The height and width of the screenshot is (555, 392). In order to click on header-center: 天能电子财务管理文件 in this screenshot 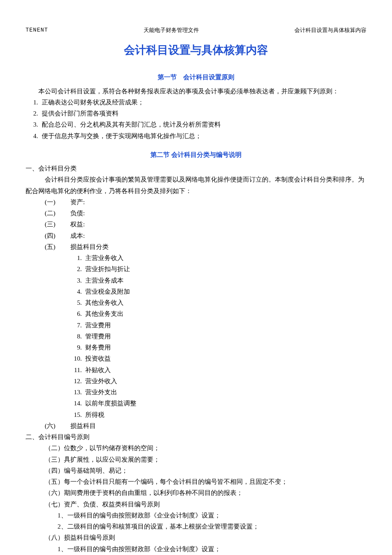, I will do `click(171, 31)`.